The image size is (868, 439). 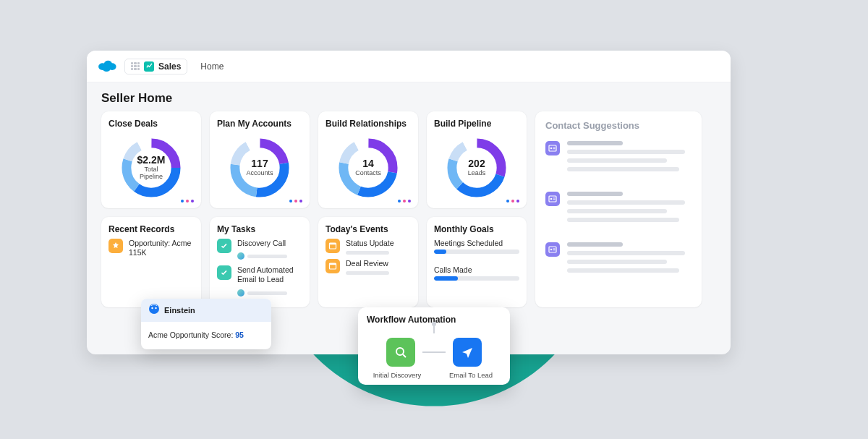 What do you see at coordinates (477, 168) in the screenshot?
I see `donut-chart: 202 Leads` at bounding box center [477, 168].